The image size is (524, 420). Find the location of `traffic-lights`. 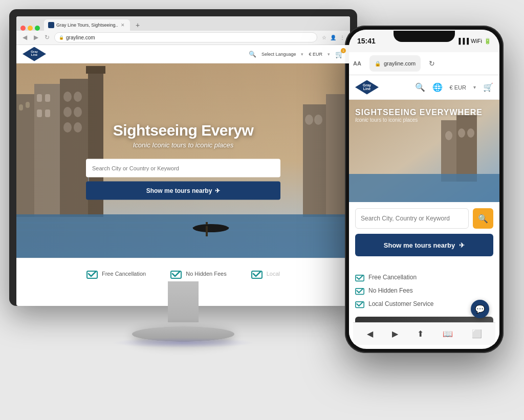

traffic-lights is located at coordinates (30, 28).